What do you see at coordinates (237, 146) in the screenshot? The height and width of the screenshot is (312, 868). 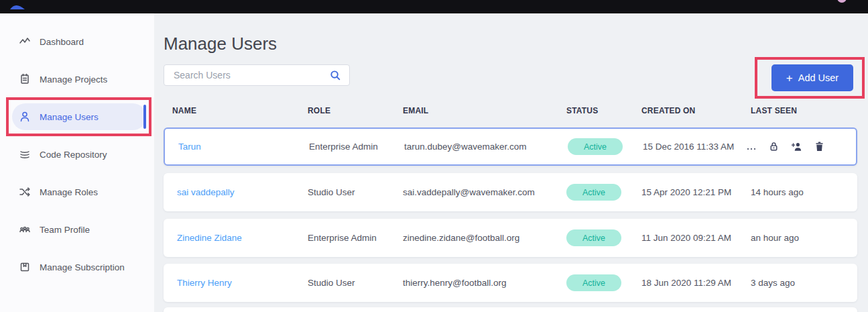 I see `user-name-link: Tarun` at bounding box center [237, 146].